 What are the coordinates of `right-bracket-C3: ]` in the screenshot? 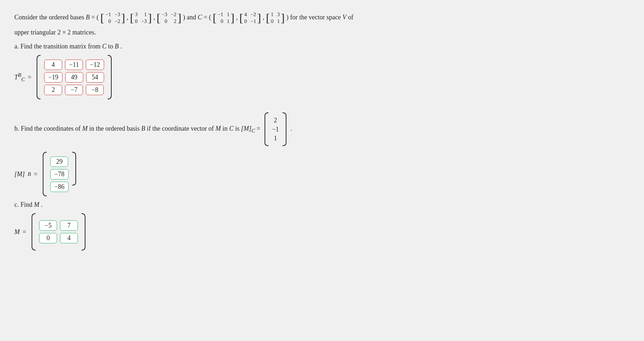 It's located at (283, 18).